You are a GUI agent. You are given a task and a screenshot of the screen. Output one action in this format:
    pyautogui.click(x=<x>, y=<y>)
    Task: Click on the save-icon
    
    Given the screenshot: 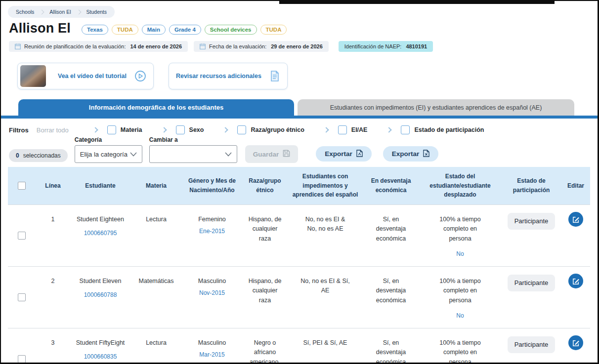 What is the action you would take?
    pyautogui.click(x=287, y=154)
    